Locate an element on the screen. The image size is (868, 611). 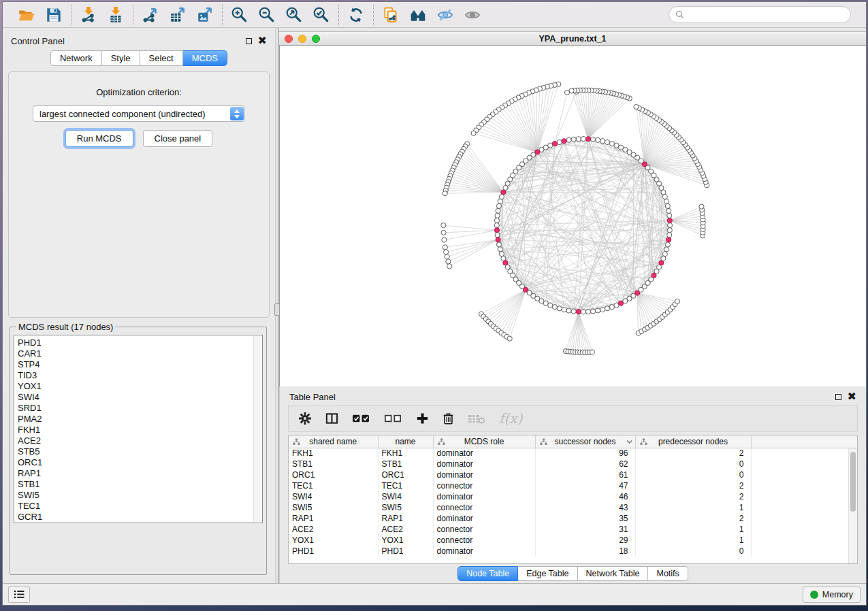
tab-motifs: Motifs is located at coordinates (668, 574).